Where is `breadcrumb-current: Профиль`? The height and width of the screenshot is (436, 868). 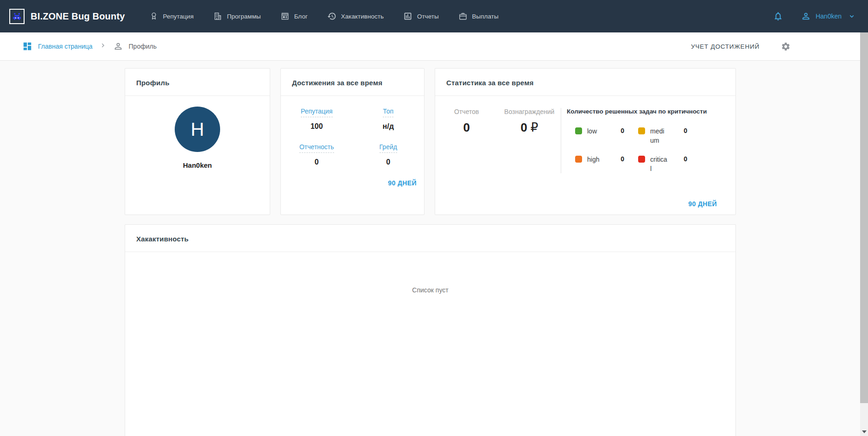
breadcrumb-current: Профиль is located at coordinates (135, 46).